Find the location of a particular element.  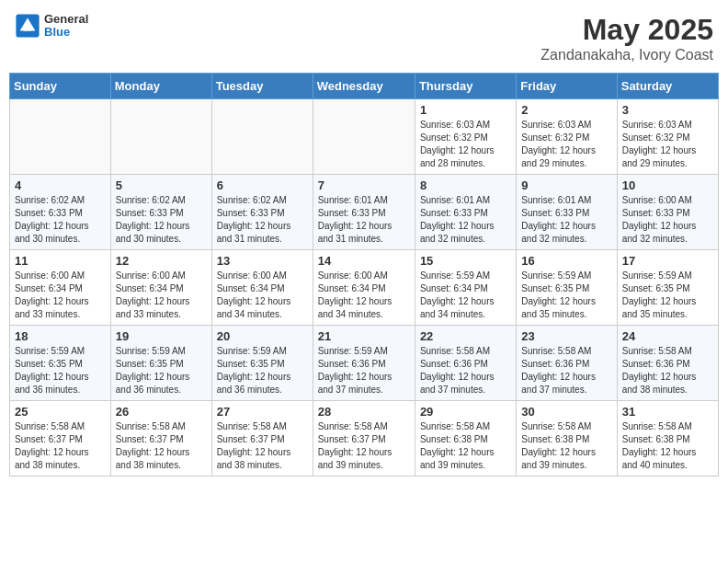

calendar-day-cell: 22Sunrise: 5:58 AM Sunset: 6:36 PM Dayli… is located at coordinates (465, 363).